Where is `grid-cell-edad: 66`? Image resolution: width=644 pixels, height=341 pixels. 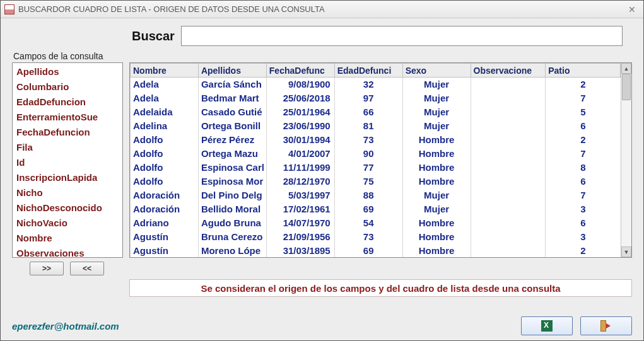 grid-cell-edad: 66 is located at coordinates (368, 112).